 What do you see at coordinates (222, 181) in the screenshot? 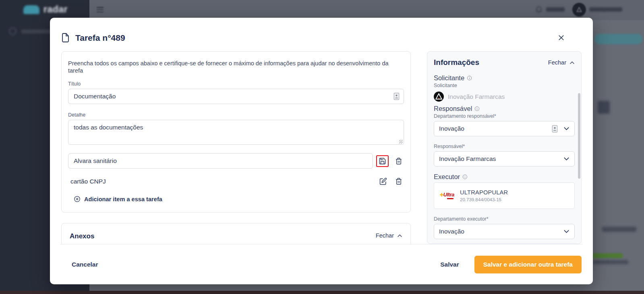
I see `item-text: cartão CNPJ` at bounding box center [222, 181].